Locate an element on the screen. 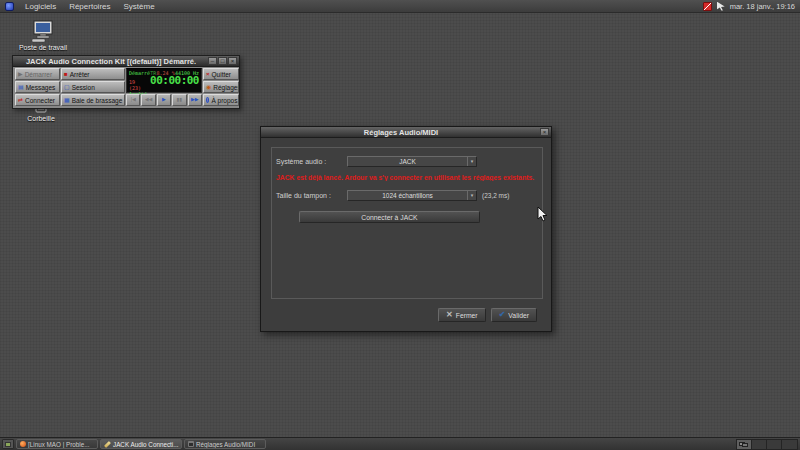  clock: mar. 18 janv., 19:16 is located at coordinates (762, 6).